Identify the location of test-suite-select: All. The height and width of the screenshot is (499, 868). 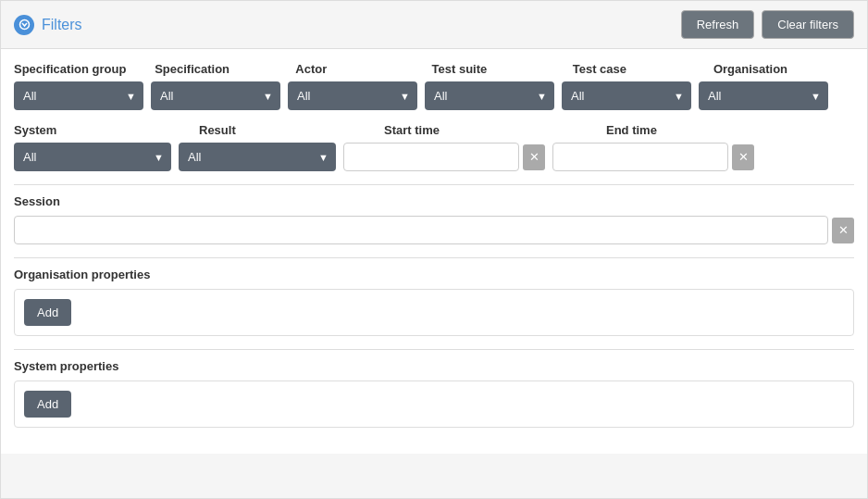
(490, 96).